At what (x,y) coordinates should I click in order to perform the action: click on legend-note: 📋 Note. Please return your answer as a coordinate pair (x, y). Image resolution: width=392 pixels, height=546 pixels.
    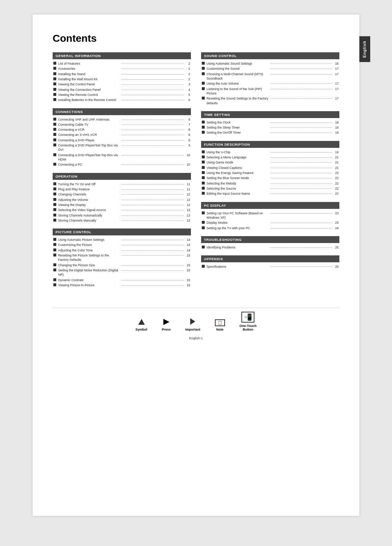
    Looking at the image, I should click on (220, 325).